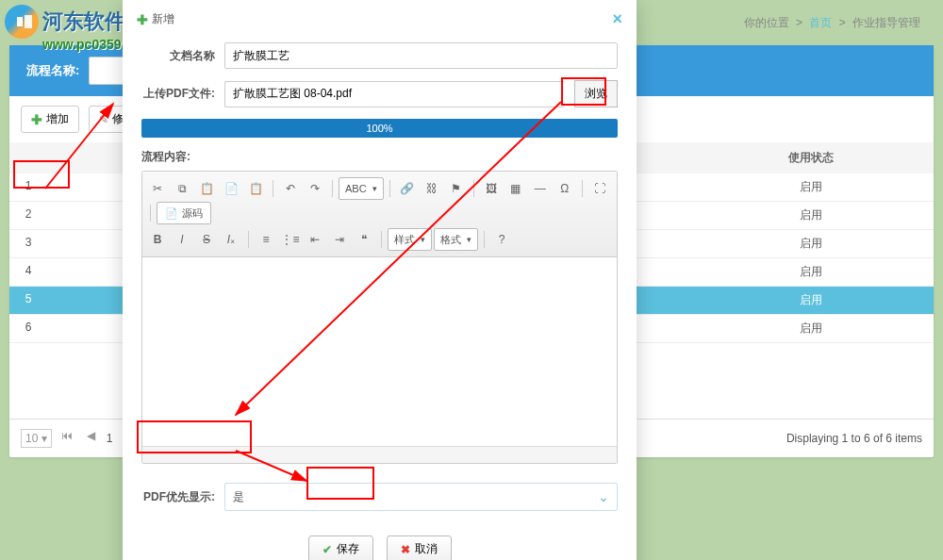 Image resolution: width=943 pixels, height=560 pixels. What do you see at coordinates (502, 239) in the screenshot?
I see `help-icon: ?` at bounding box center [502, 239].